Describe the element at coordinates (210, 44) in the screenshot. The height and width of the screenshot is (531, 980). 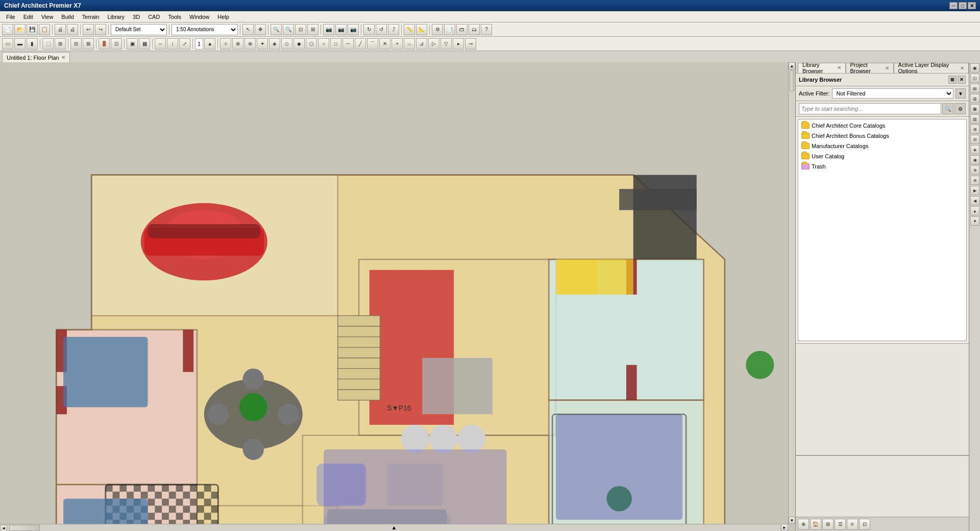
I see `floor-up-btn: ▲` at that location.